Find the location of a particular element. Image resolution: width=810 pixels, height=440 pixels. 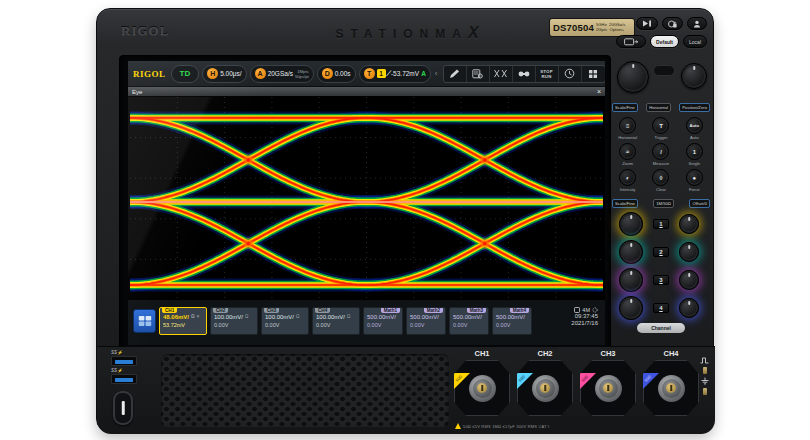

right-control-panel: Scale/Fine Horizontal Position/Zero ≡Hor… is located at coordinates (661, 201).